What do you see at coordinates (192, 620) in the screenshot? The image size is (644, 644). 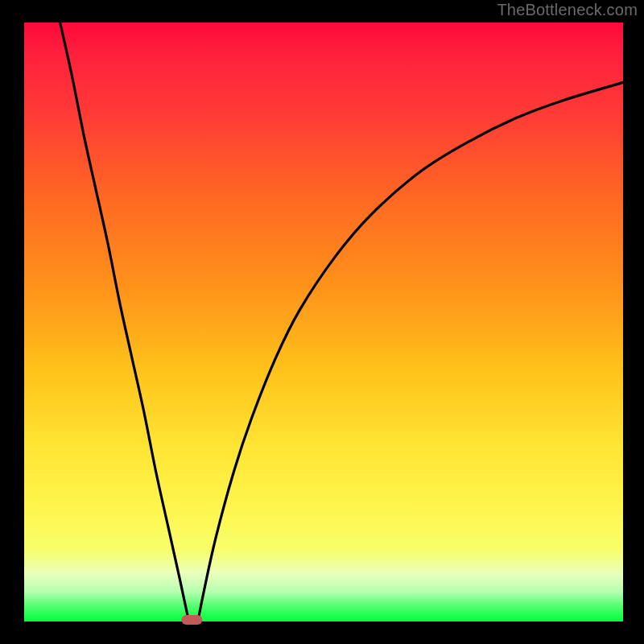 I see `min-marker-pill` at bounding box center [192, 620].